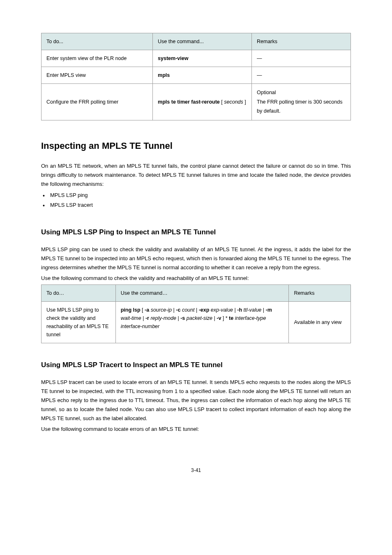  What do you see at coordinates (196, 232) in the screenshot?
I see `subsection-heading: Using MPLS LSP Ping to Inspect an MPLS T…` at bounding box center [196, 232].